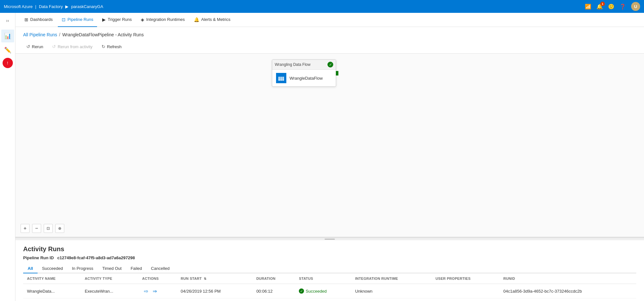 The image size is (644, 301). What do you see at coordinates (114, 47) in the screenshot?
I see `refresh-label: Refresh` at bounding box center [114, 47].